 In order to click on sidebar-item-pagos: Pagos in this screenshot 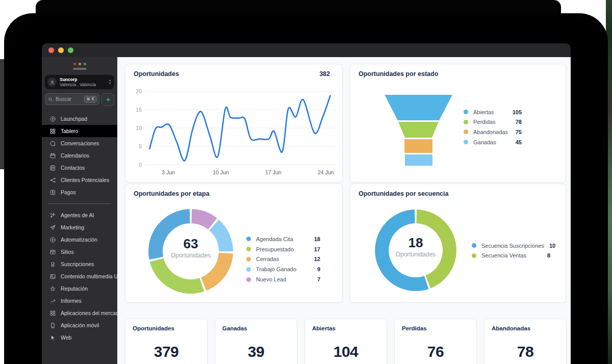, I will do `click(80, 192)`.